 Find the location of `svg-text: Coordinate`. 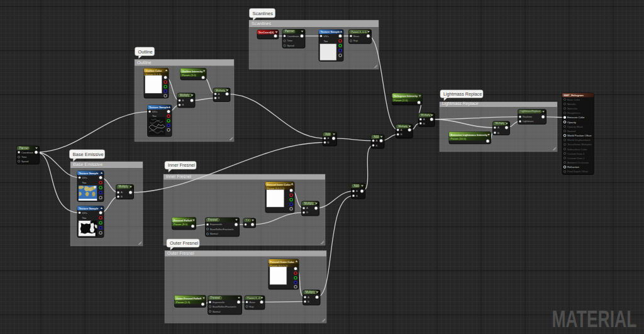

svg-text: Coordinate is located at coordinates (28, 152).